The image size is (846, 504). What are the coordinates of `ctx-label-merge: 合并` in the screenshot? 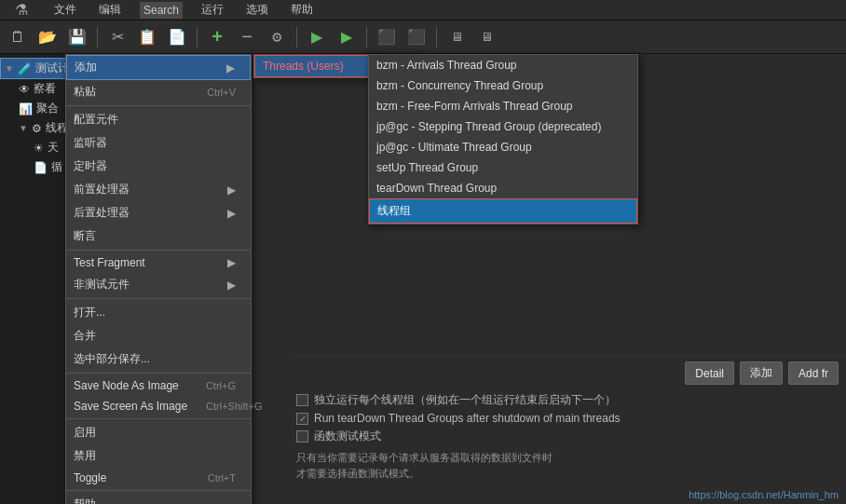 It's located at (85, 335).